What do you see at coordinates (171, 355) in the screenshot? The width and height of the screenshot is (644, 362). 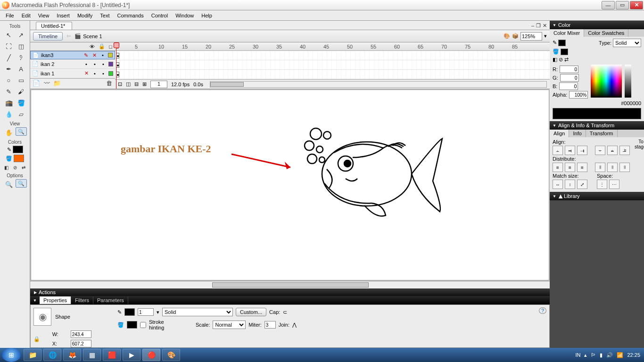 I see `taskbar-paint: 🎨` at bounding box center [171, 355].